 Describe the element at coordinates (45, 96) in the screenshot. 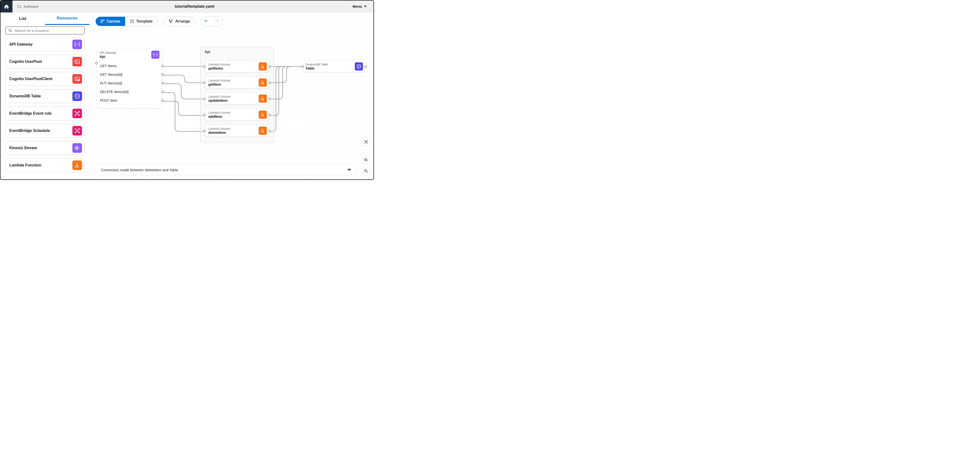

I see `resource-item-dynamodb-table: DynamoDB Table` at that location.